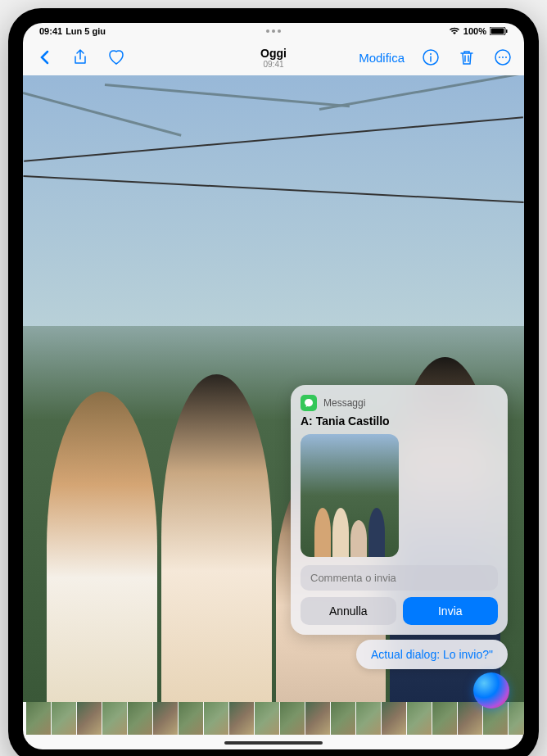  Describe the element at coordinates (503, 57) in the screenshot. I see `more-button` at that location.